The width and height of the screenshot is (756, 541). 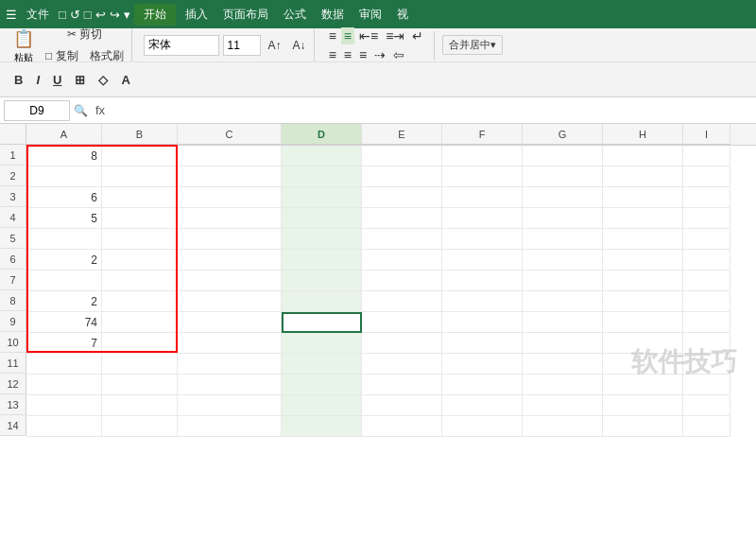 What do you see at coordinates (81, 111) in the screenshot?
I see `zoom-icon: 🔍` at bounding box center [81, 111].